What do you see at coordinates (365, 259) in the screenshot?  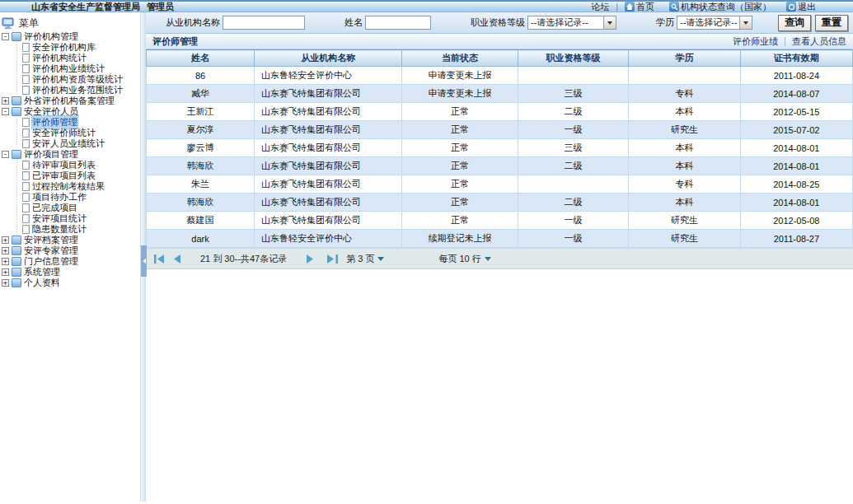 I see `page-number-select: 第 3 页` at bounding box center [365, 259].